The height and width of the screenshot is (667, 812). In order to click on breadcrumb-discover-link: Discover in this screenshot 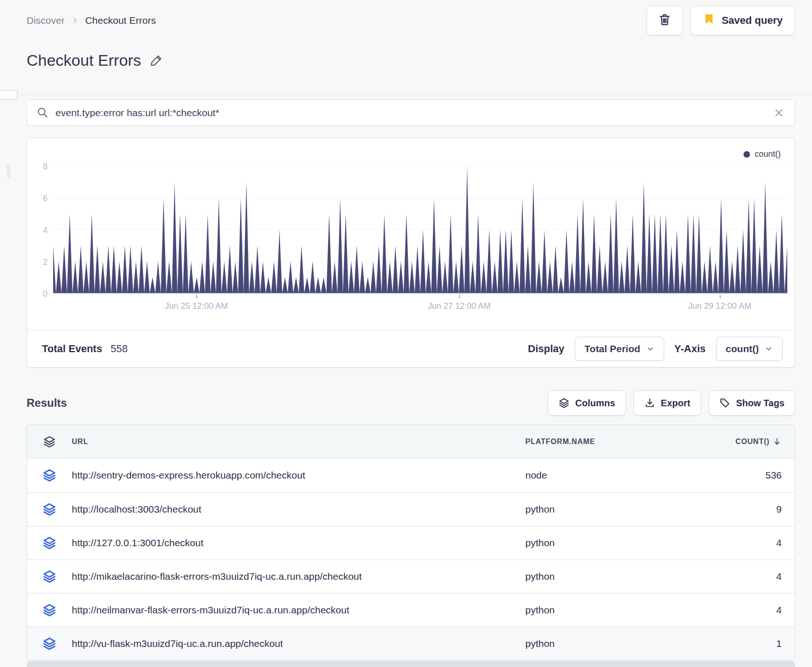, I will do `click(46, 21)`.